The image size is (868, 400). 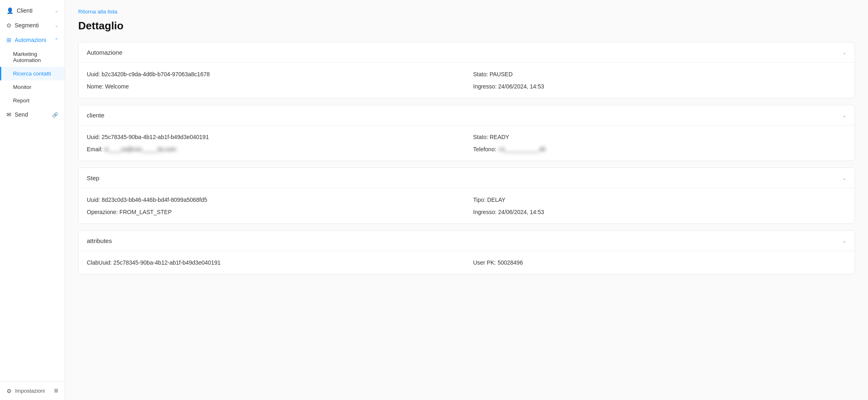 What do you see at coordinates (660, 86) in the screenshot?
I see `automazione-ingresso: Ingresso: 24/06/2024, 14:53` at bounding box center [660, 86].